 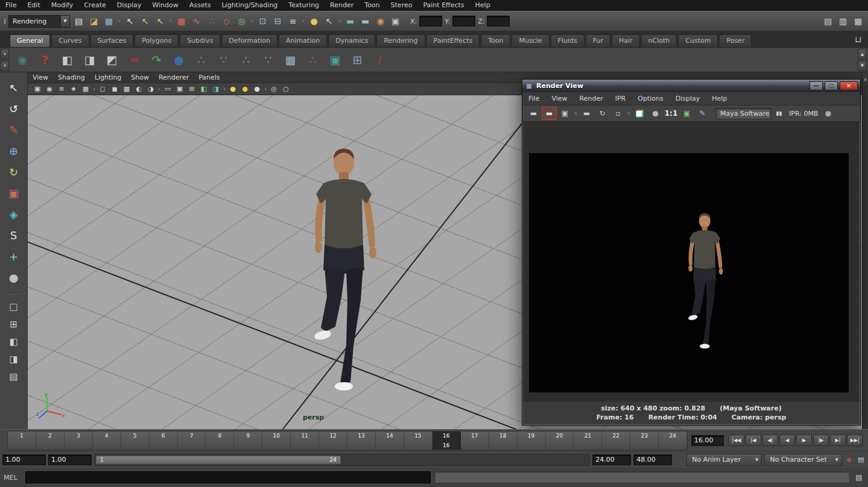 What do you see at coordinates (341, 5) in the screenshot?
I see `menu-render: Render` at bounding box center [341, 5].